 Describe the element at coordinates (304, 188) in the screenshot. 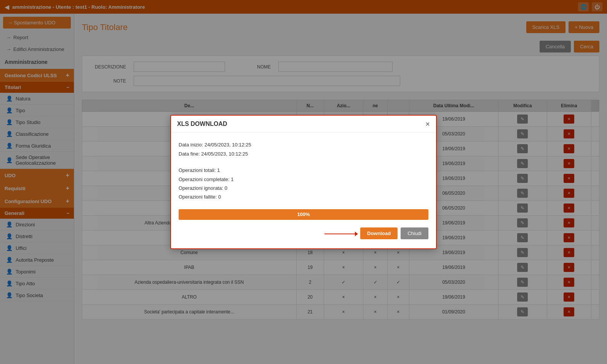

I see `operazioni-ignorata: Operazioni ignorata: 0` at that location.